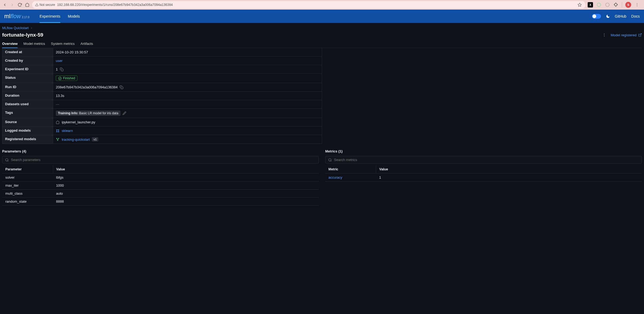  Describe the element at coordinates (486, 160) in the screenshot. I see `metrics-search-input` at that location.